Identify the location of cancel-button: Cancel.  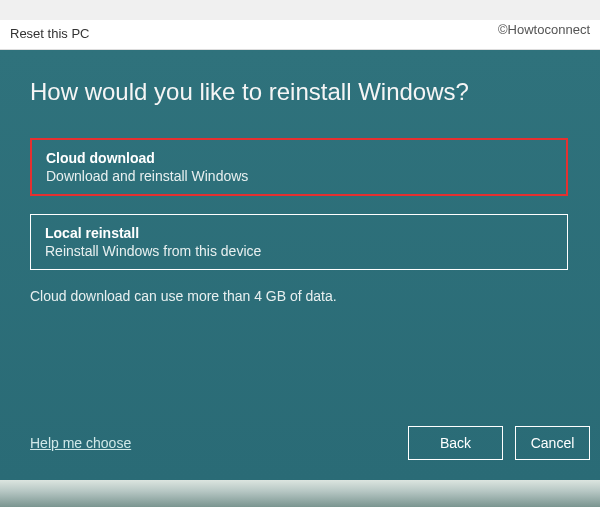
(552, 443).